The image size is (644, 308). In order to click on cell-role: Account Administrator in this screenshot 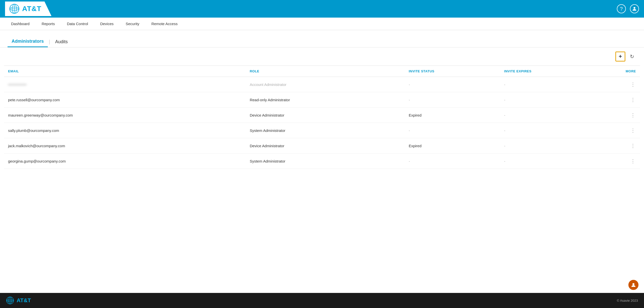, I will do `click(325, 84)`.